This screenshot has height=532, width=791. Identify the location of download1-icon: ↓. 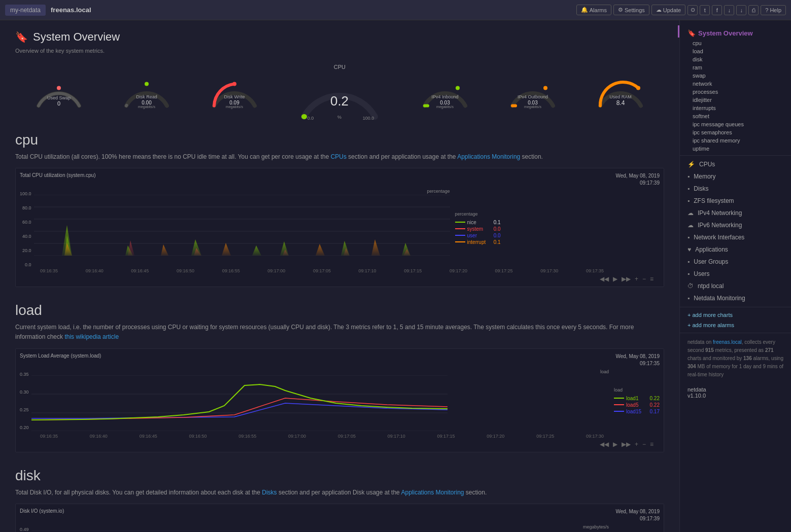
(729, 10).